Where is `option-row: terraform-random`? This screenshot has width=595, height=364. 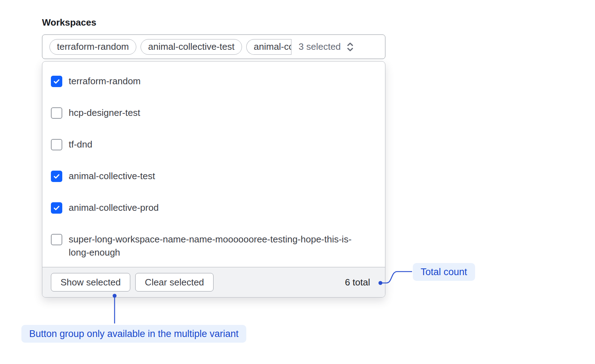
option-row: terraform-random is located at coordinates (214, 82).